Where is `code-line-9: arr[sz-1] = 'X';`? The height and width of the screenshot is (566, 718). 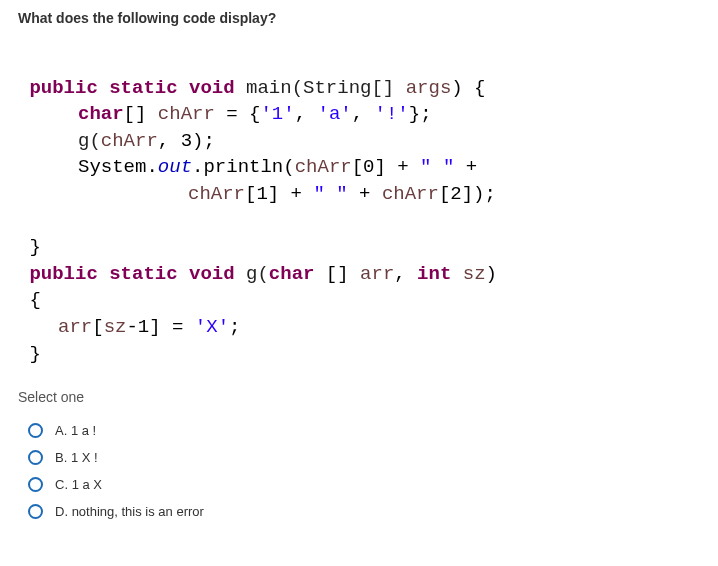
code-line-9: arr[sz-1] = 'X'; is located at coordinates (129, 327).